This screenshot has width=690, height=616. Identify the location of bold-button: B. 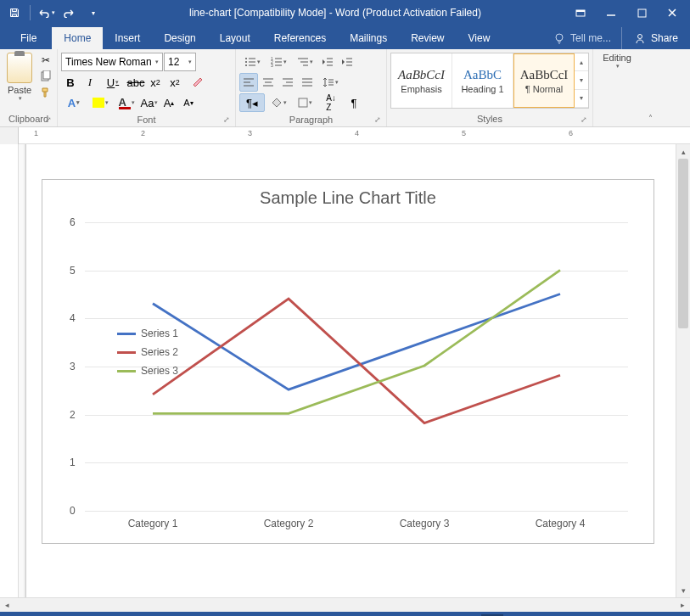
(70, 82).